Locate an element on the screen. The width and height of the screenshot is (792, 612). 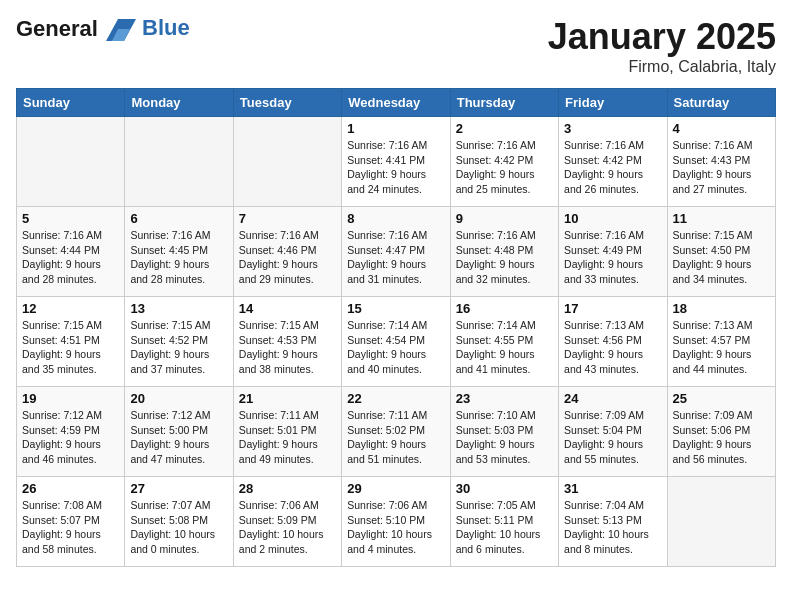
day-info: Sunrise: 7:15 AM Sunset: 4:53 PM Dayligh… is located at coordinates (288, 348).